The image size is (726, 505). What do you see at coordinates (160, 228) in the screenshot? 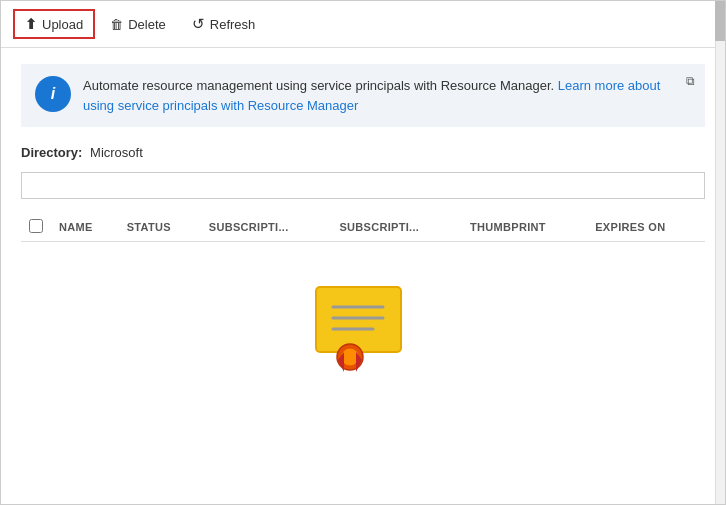
I see `table-header-status: STATUS` at bounding box center [160, 228].